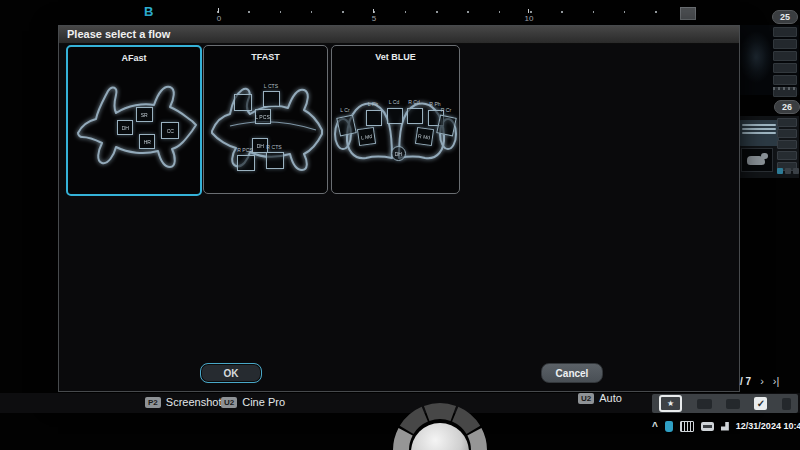  I want to click on ok-button: OK, so click(231, 373).